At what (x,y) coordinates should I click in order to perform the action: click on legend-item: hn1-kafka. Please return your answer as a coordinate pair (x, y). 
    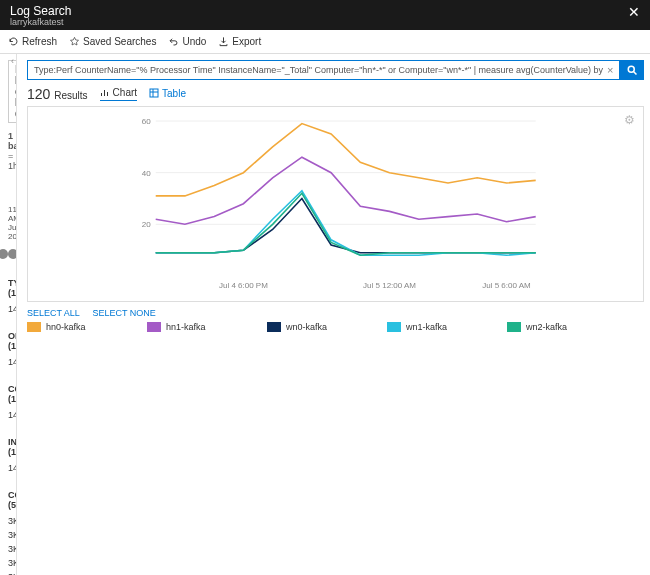
    Looking at the image, I should click on (192, 327).